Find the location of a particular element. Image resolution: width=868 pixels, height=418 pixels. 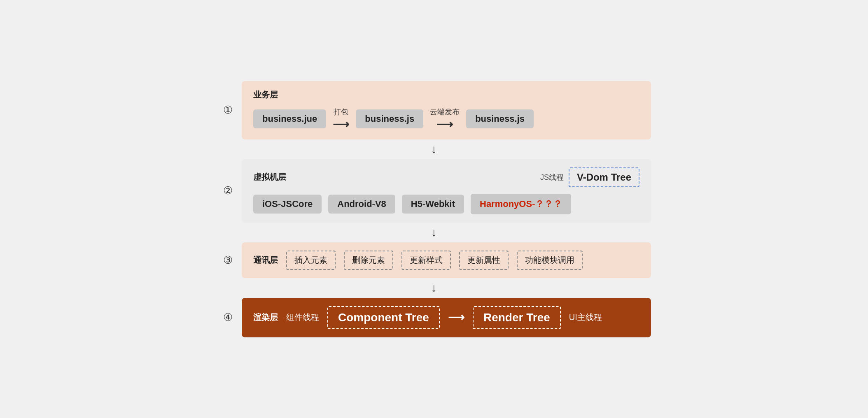

ui-thread-label: UI主线程 is located at coordinates (586, 318).